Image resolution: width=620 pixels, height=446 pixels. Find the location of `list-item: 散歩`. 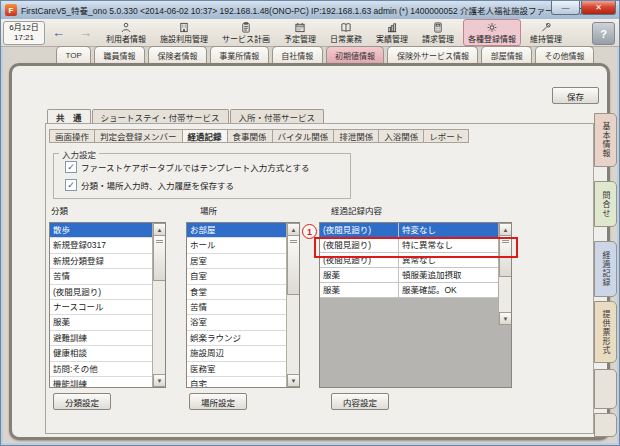

list-item: 散歩 is located at coordinates (102, 230).